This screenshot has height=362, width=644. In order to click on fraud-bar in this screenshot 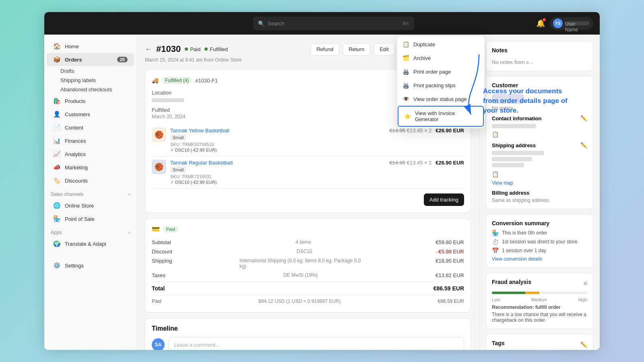, I will do `click(539, 293)`.